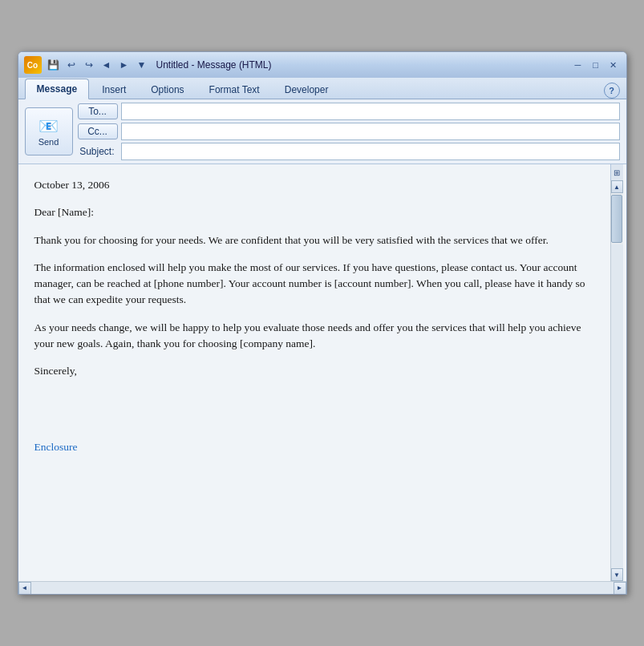  What do you see at coordinates (314, 284) in the screenshot?
I see `email-paragraph2: The information enclosed will help you m…` at bounding box center [314, 284].